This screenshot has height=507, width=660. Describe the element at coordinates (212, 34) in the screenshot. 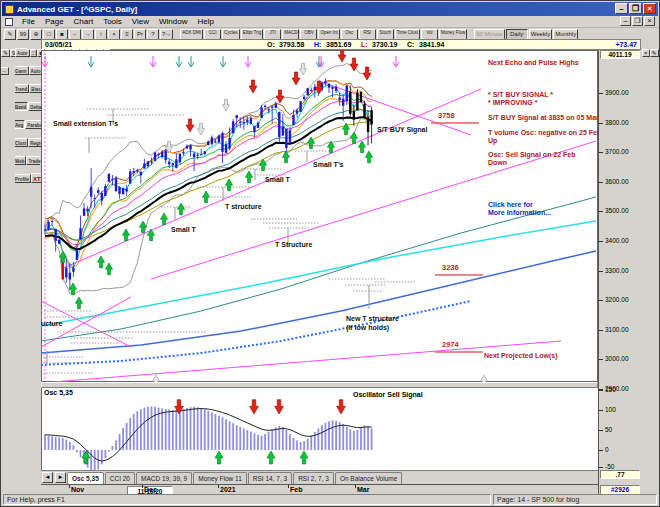

I see `toolbar-cci: CCI` at that location.